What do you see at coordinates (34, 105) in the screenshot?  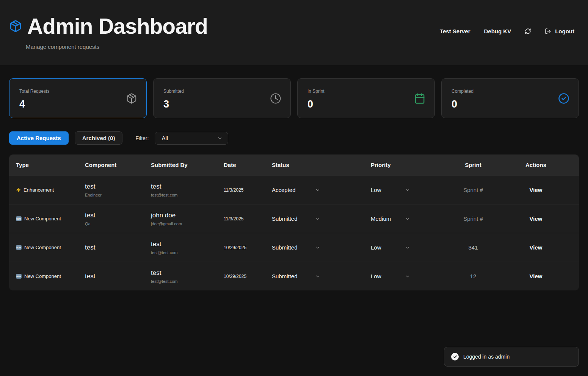 I see `stat-value: 4` at bounding box center [34, 105].